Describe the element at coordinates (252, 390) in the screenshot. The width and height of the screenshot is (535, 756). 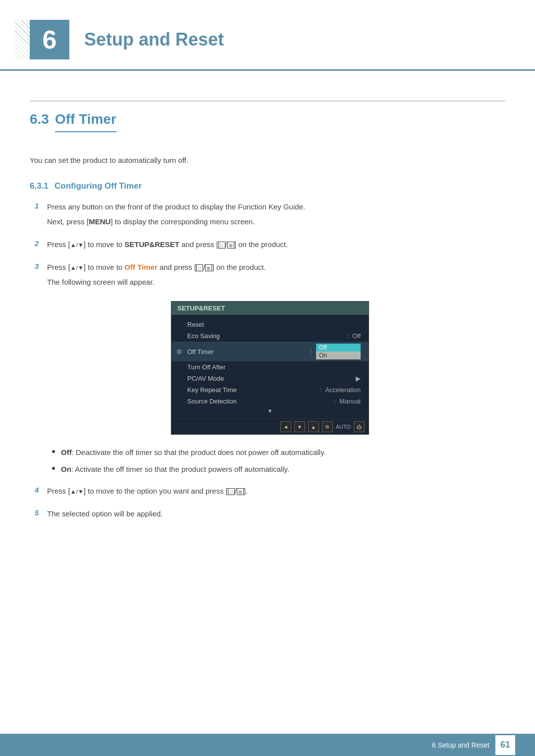
I see `key-repeat-label: Key Repeat Time` at that location.